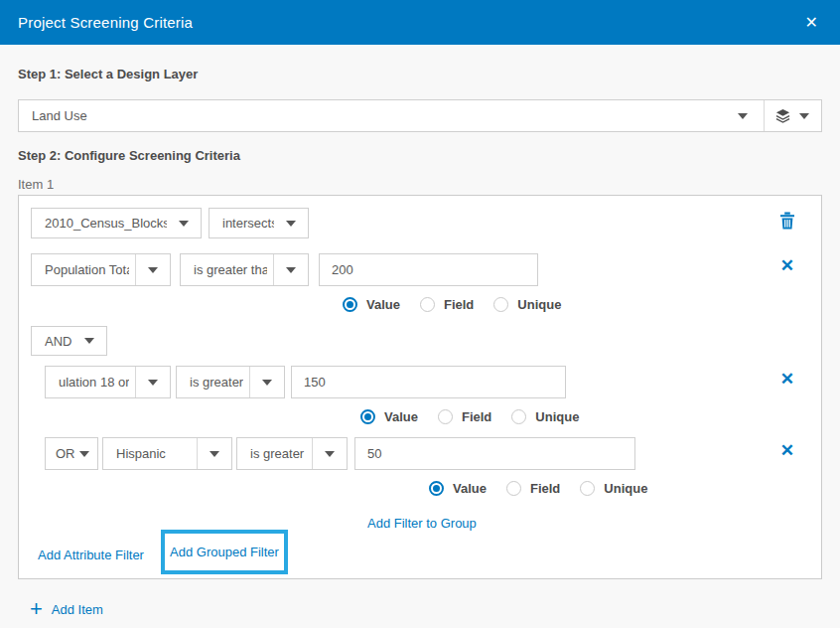 The width and height of the screenshot is (840, 628). What do you see at coordinates (71, 453) in the screenshot?
I see `group-conjunction-select: OR` at bounding box center [71, 453].